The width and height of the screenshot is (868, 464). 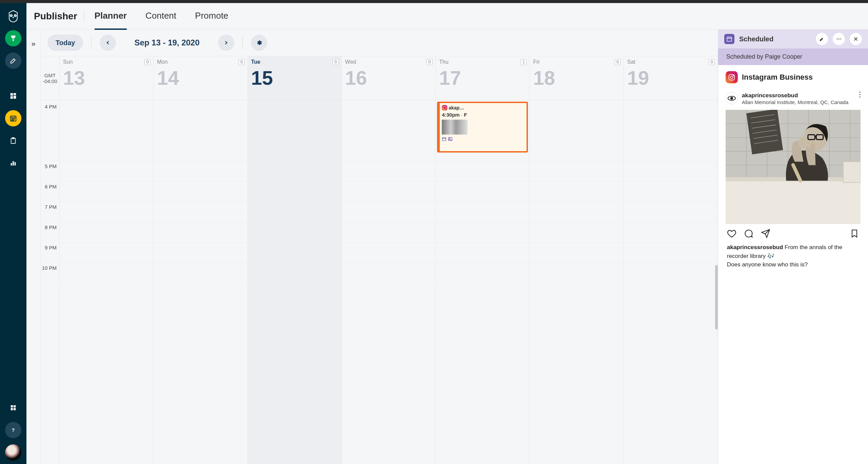 I want to click on sidebar-achievements-button, so click(x=13, y=38).